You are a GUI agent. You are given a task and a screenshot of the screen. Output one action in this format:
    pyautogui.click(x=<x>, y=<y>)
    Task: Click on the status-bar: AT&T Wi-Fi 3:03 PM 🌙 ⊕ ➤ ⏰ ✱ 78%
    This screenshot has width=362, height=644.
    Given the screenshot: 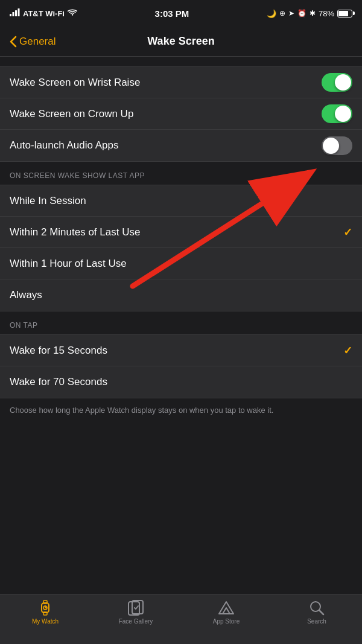 What is the action you would take?
    pyautogui.click(x=181, y=13)
    